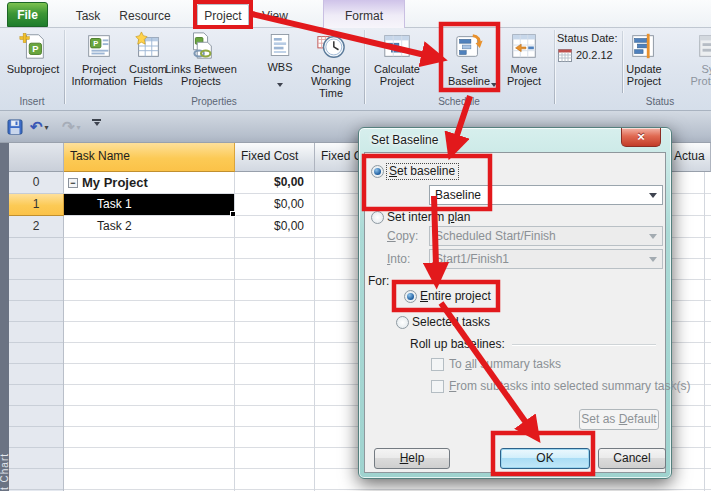  I want to click on group-rule, so click(584, 344).